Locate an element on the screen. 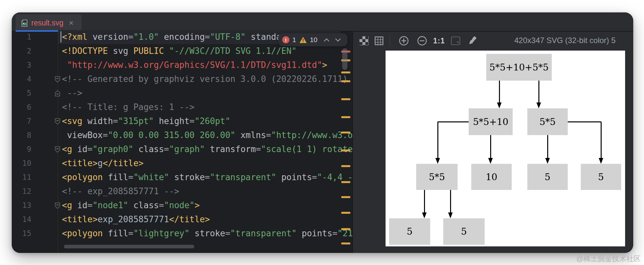 Image resolution: width=644 pixels, height=265 pixels. error-icon: ! is located at coordinates (286, 40).